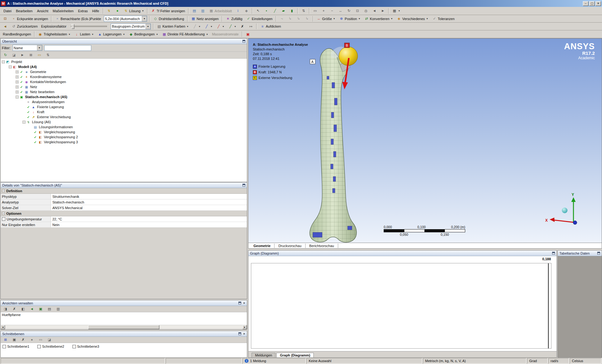 The height and width of the screenshot is (364, 602). I want to click on fit-view-icon: ⊡, so click(358, 11).